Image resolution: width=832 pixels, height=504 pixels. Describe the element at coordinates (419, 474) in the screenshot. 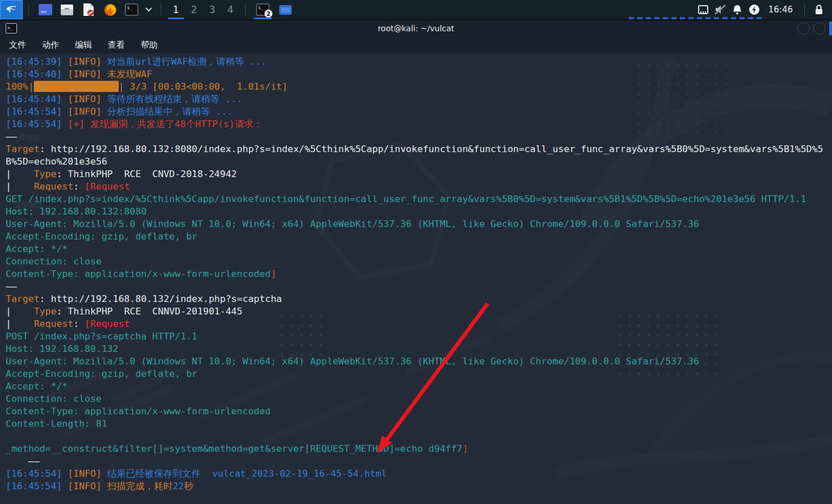

I see `terminal-line: [16:45:54] [INFO] 结果已经被保存到文件 vulcat_2023…` at that location.